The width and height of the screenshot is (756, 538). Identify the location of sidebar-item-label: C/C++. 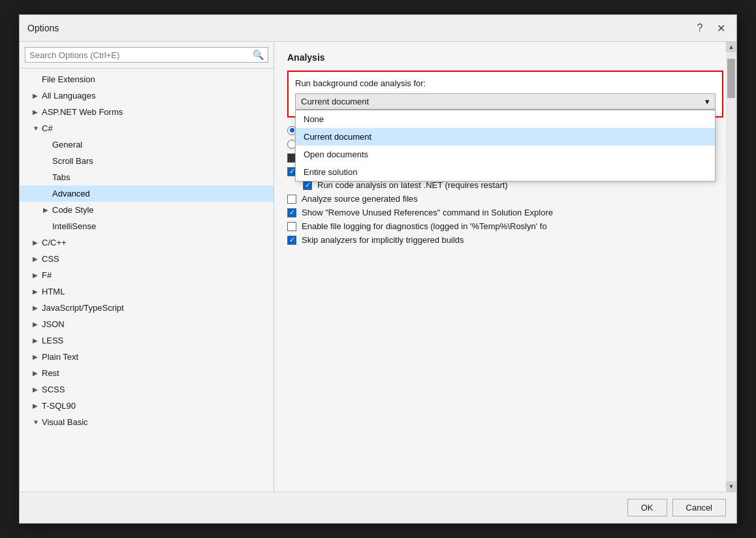
(54, 243).